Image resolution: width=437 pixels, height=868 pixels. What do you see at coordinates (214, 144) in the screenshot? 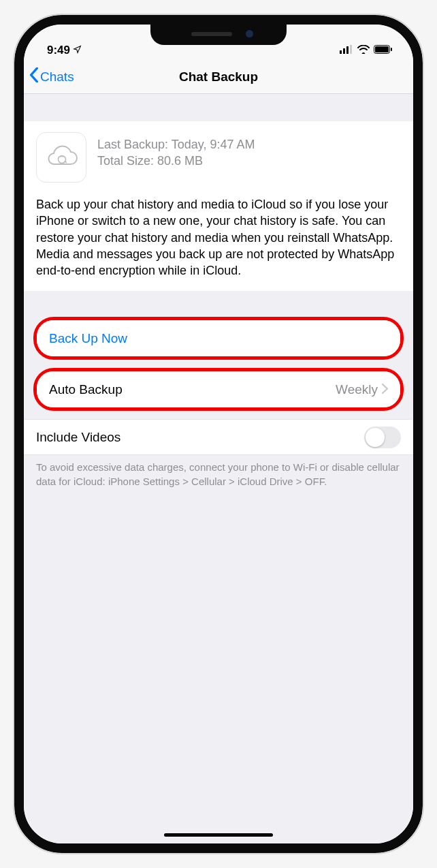
I see `last-backup-value: Today, 9:47 AM` at bounding box center [214, 144].